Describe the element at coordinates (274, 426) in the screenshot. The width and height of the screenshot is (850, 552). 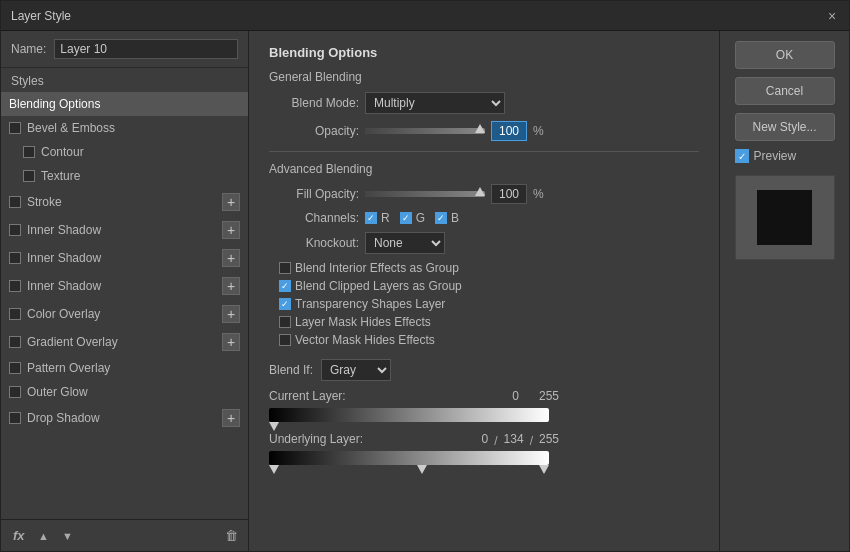
I see `current-layer-thumb-left` at that location.